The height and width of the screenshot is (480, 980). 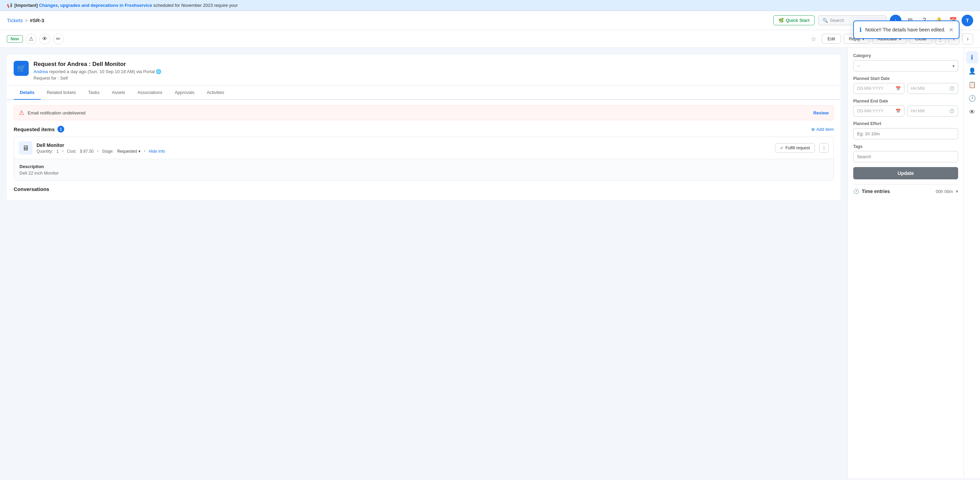 What do you see at coordinates (906, 189) in the screenshot?
I see `time-entries-row: 🕐 Time entries 00h 00m ▾` at bounding box center [906, 189].